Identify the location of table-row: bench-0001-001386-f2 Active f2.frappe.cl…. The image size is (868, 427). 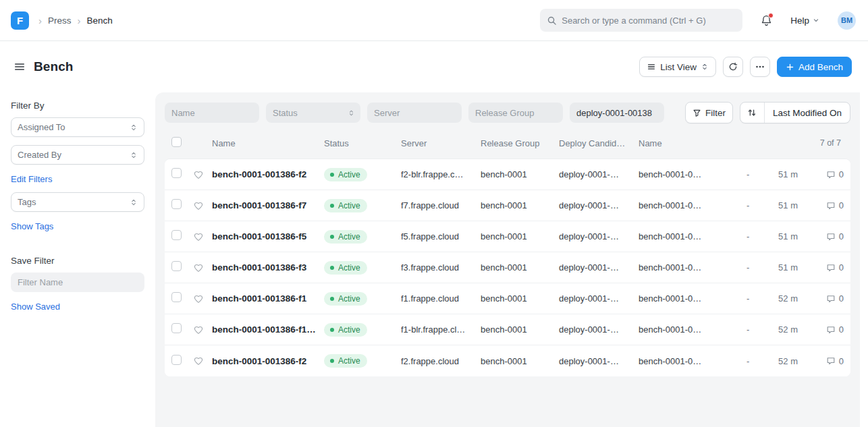
(508, 361).